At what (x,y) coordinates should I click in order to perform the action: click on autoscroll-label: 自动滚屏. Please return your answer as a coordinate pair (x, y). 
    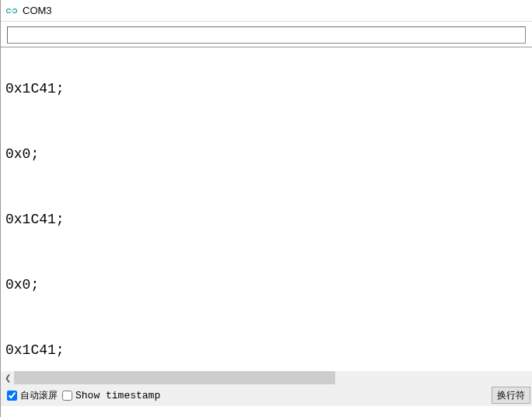
    Looking at the image, I should click on (39, 395).